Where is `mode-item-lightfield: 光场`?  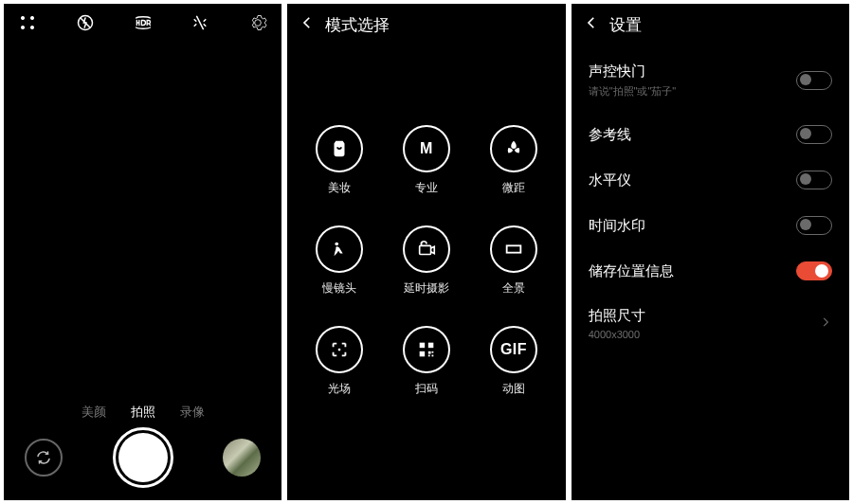 mode-item-lightfield: 光场 is located at coordinates (339, 373).